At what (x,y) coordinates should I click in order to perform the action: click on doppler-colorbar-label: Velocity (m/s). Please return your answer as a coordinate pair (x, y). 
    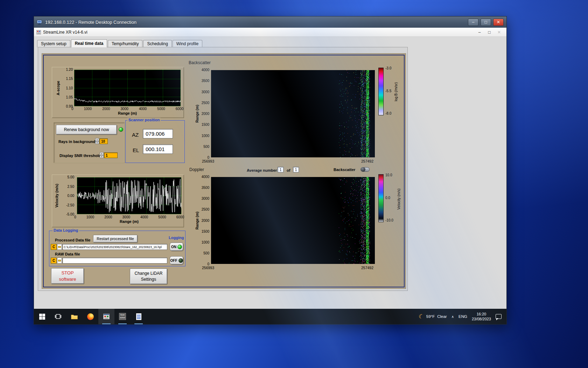
    Looking at the image, I should click on (399, 199).